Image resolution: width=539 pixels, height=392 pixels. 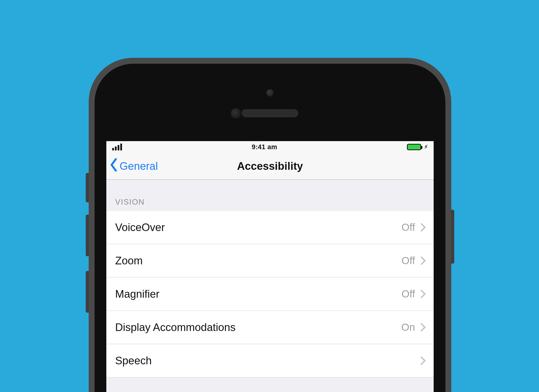 What do you see at coordinates (453, 237) in the screenshot?
I see `power-button` at bounding box center [453, 237].